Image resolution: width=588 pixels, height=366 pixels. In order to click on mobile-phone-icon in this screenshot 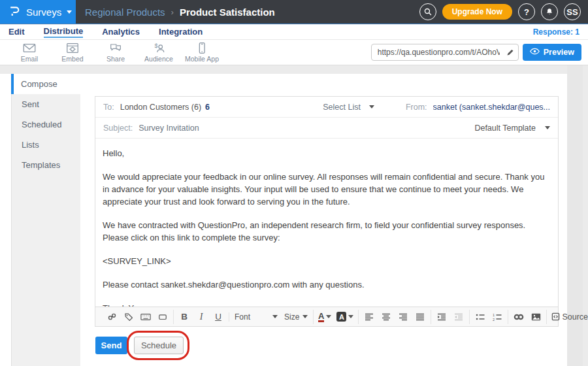, I will do `click(202, 48)`.